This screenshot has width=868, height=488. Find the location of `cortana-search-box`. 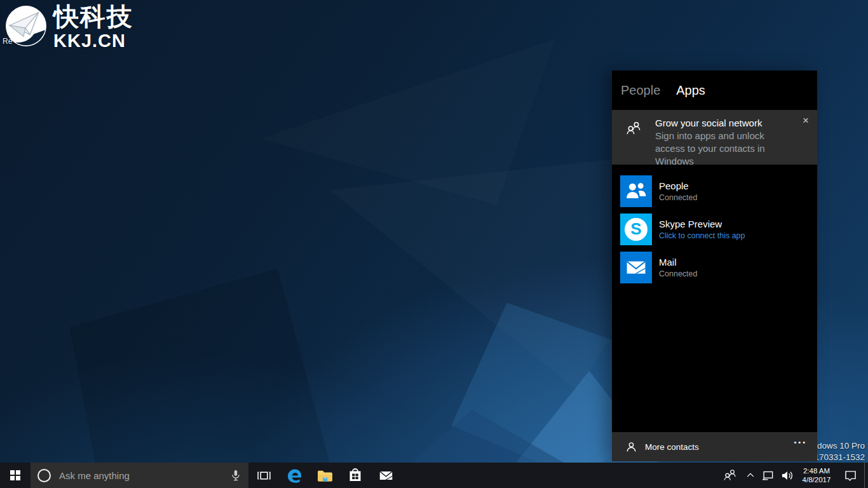

cortana-search-box is located at coordinates (140, 475).